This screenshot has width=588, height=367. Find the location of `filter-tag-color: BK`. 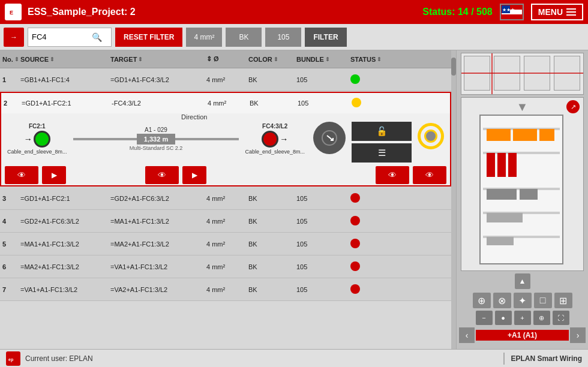

filter-tag-color: BK is located at coordinates (244, 37).